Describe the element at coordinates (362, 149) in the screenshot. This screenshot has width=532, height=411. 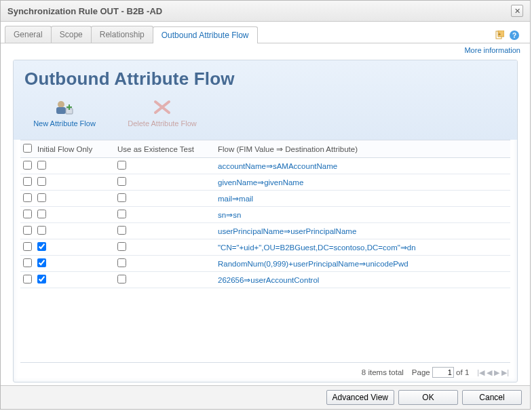
I see `col-flow: Flow (FIM Value ⇒ Destination Attribute)` at that location.